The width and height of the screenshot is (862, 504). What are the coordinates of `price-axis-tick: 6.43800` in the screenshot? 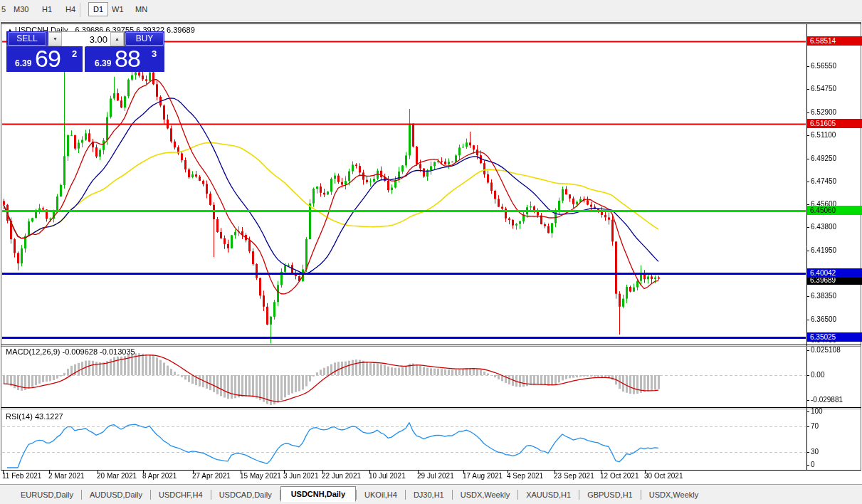 It's located at (824, 226).